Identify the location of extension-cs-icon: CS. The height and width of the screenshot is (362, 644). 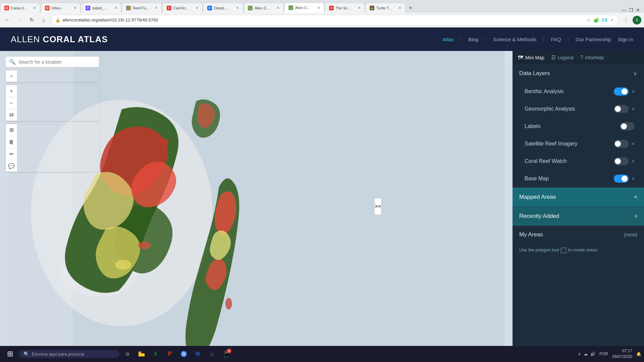
(604, 20).